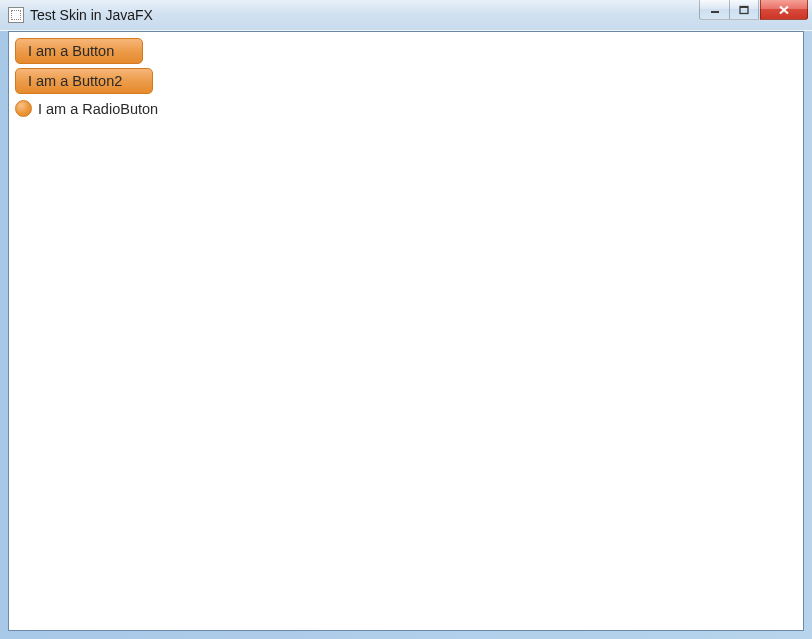  What do you see at coordinates (79, 51) in the screenshot?
I see `button-1: I am a Button` at bounding box center [79, 51].